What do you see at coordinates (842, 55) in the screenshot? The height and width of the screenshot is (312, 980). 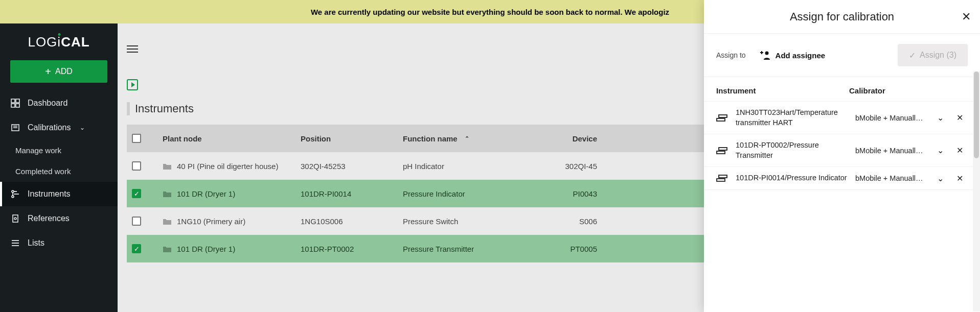 I see `panel-assign-row: Assign to Add assignee ✓ Assign (3)` at bounding box center [842, 55].